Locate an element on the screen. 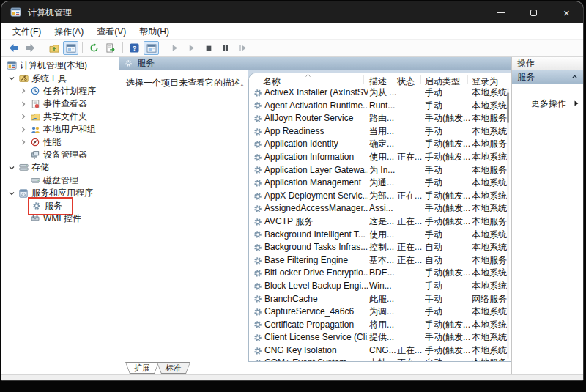 The image size is (586, 392). tree-item-0: 计算机管理(本地) is located at coordinates (60, 66).